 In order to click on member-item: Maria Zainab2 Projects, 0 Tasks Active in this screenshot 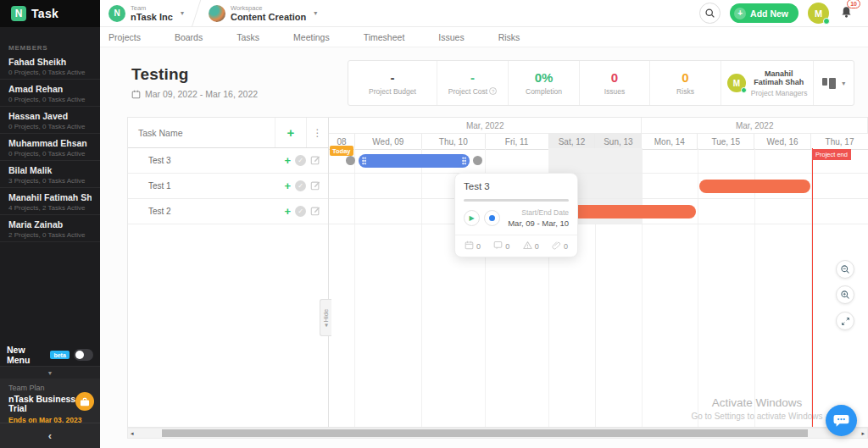, I will do `click(50, 229)`.